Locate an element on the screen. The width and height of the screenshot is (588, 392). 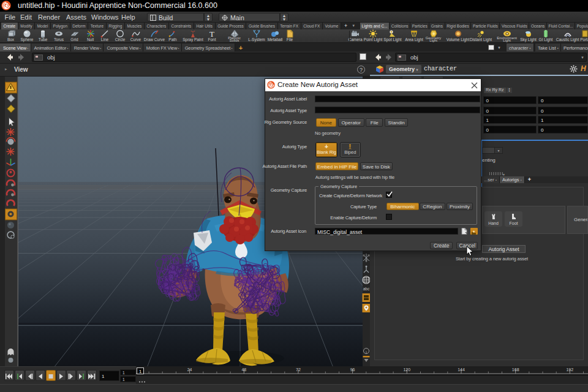
svg-text: 120 is located at coordinates (407, 370).